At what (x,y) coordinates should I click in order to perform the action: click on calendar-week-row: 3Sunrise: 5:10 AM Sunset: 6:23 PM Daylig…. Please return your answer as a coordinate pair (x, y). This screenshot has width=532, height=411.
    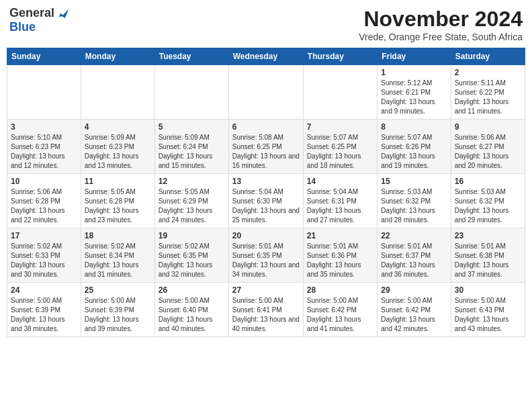
    Looking at the image, I should click on (266, 146).